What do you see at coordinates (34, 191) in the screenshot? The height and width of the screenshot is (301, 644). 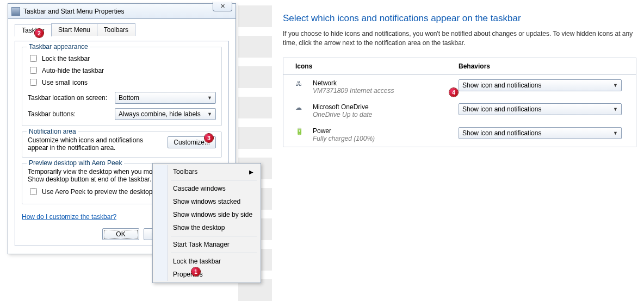 I see `chk-aero-input` at bounding box center [34, 191].